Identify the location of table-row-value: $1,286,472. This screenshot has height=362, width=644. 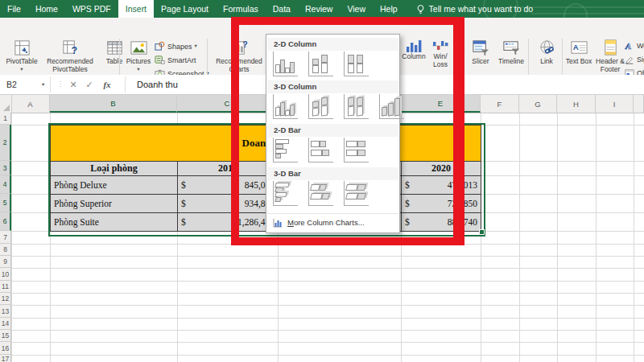
(228, 222).